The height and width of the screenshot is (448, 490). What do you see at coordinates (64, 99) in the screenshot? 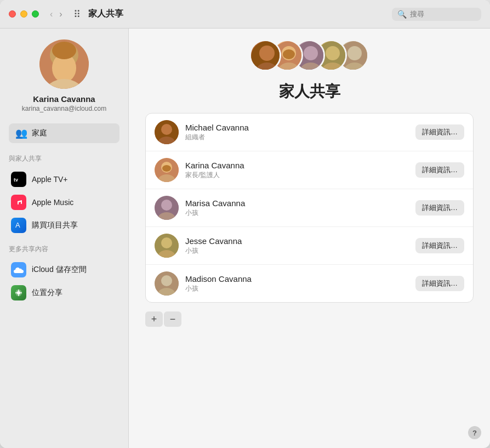
I see `user-name: Karina Cavanna` at bounding box center [64, 99].